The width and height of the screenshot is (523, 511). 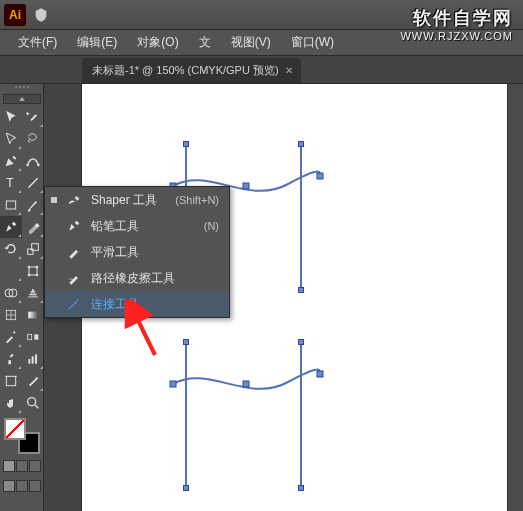 What do you see at coordinates (11, 403) in the screenshot?
I see `hand-tool` at bounding box center [11, 403].